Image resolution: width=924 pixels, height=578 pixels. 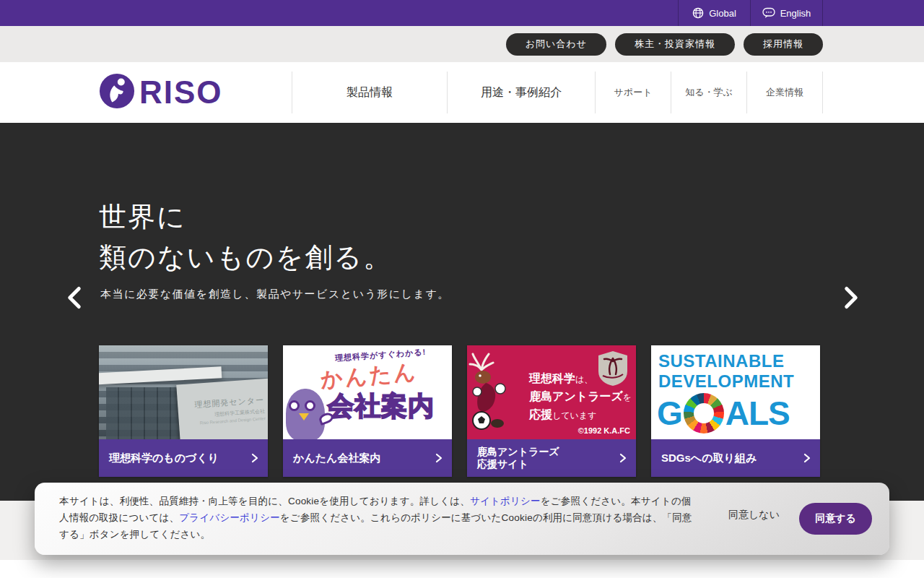 I want to click on antlers-card-image: 理想科学は、 鹿島アントラーズを 応援しています ©1992 K.A.FC, so click(x=552, y=392).